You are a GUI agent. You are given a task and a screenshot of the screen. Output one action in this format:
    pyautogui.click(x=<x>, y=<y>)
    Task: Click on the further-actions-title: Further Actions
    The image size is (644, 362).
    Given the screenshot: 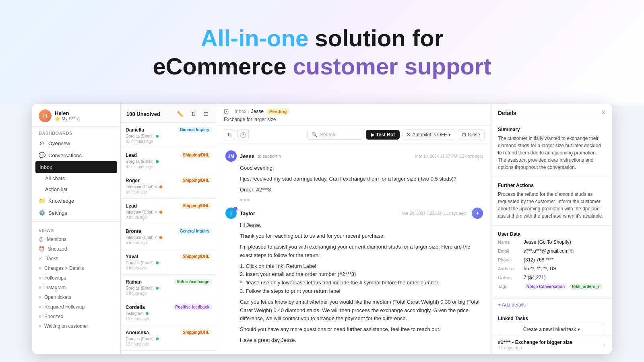 What is the action you would take?
    pyautogui.click(x=551, y=185)
    